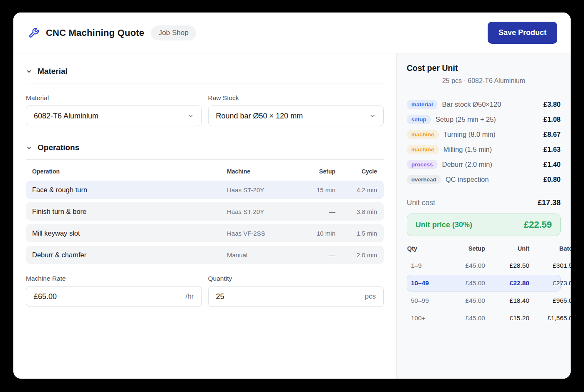 The height and width of the screenshot is (392, 584). I want to click on operation-cycle: 2.0 min, so click(356, 255).